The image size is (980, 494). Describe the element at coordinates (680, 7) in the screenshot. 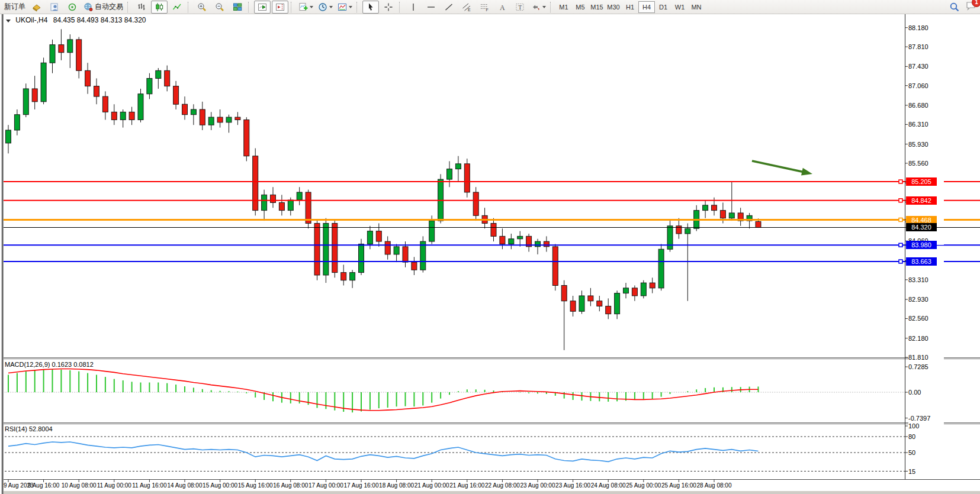

I see `timeframe-w1-button: W1` at that location.